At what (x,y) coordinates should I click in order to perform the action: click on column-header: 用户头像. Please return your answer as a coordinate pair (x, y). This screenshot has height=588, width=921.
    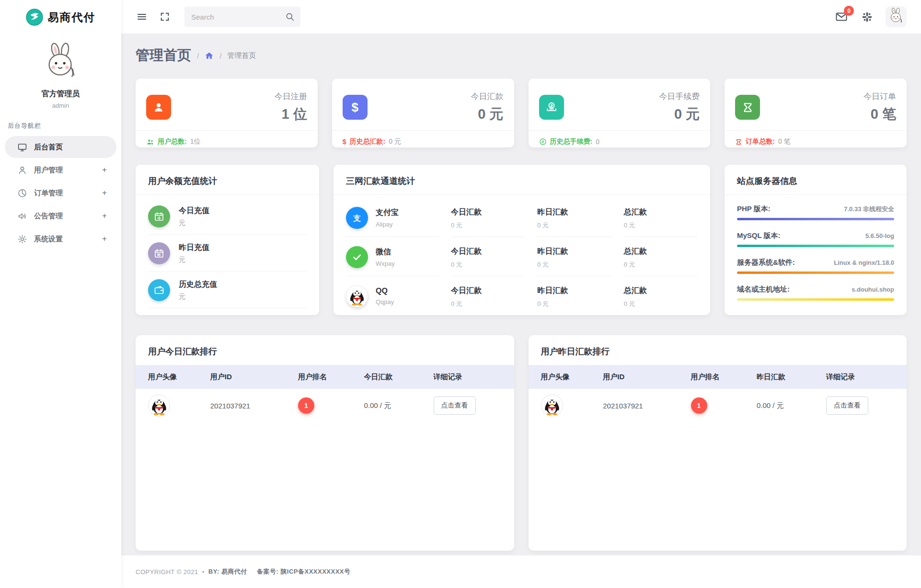
    Looking at the image, I should click on (572, 377).